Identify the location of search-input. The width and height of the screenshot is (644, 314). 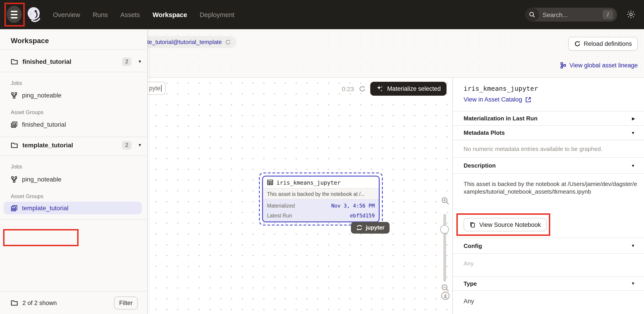
(569, 15).